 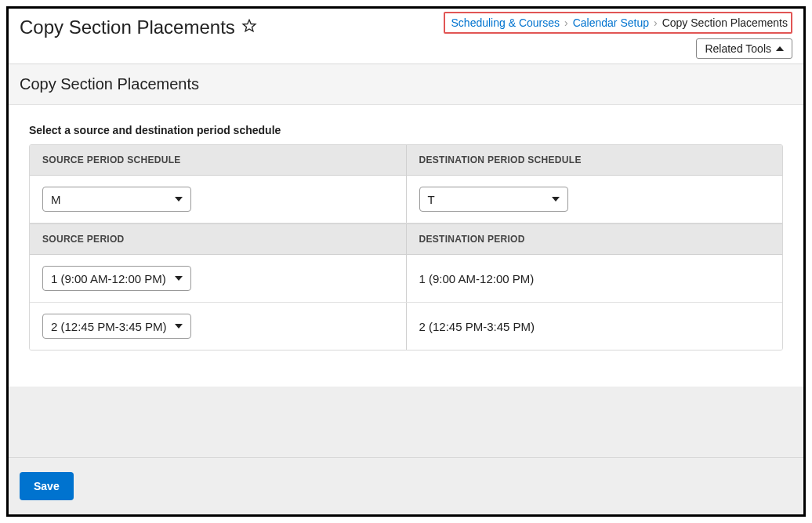 I want to click on table-row: 1 (9:00 AM-12:00 PM) 1 (9:00 AM-12:00 PM…, so click(x=406, y=279).